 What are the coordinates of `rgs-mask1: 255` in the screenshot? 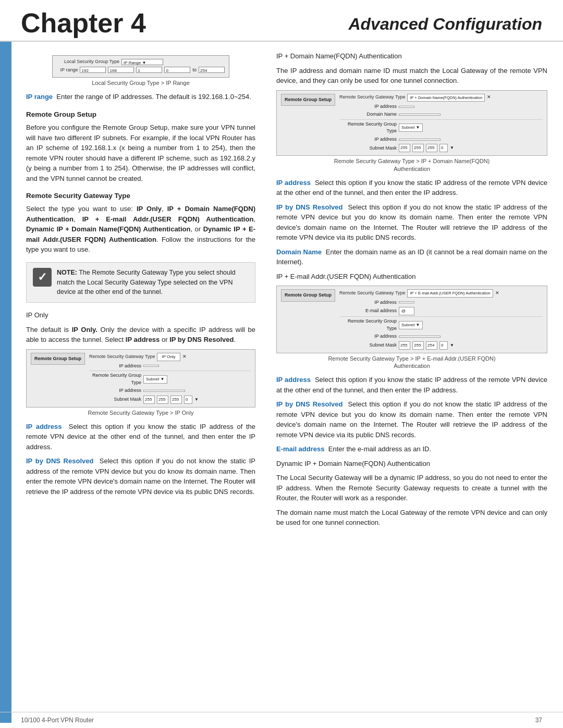 It's located at (149, 400).